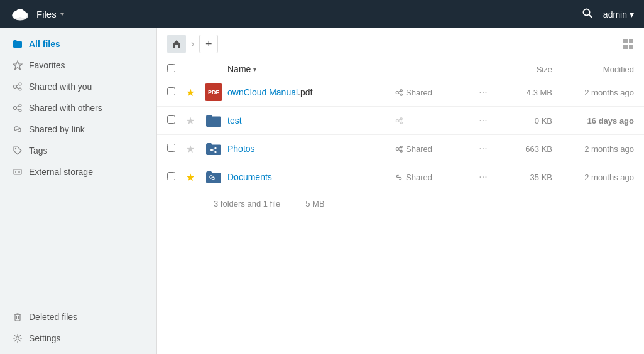 The width and height of the screenshot is (644, 354). Describe the element at coordinates (587, 13) in the screenshot. I see `search-icon` at that location.